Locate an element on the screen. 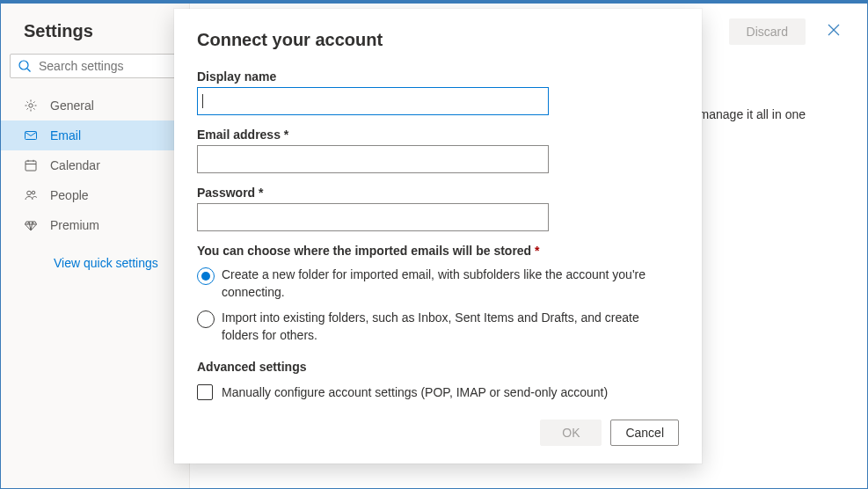  manual-config-label: Manually configure account settings (POP… is located at coordinates (415, 392).